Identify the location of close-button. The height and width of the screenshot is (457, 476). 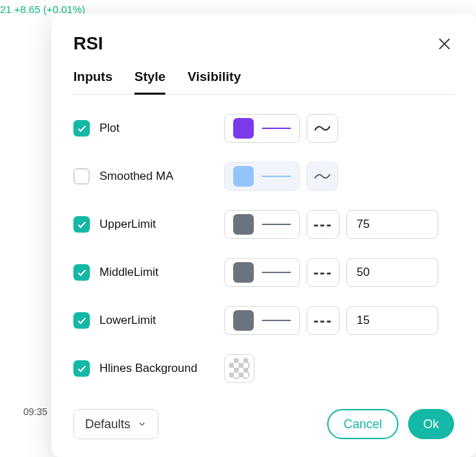
(444, 44).